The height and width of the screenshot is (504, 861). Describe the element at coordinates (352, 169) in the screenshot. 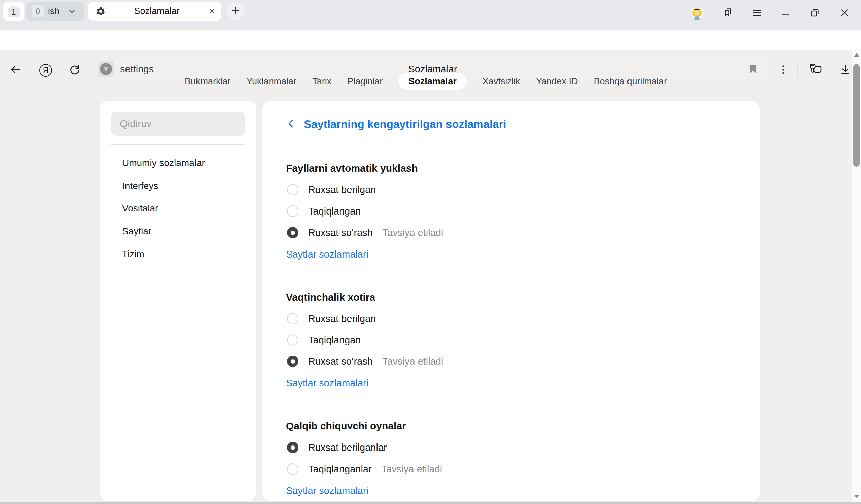

I see `section-title-auto-download: Fayllarni avtomatik yuklash` at that location.